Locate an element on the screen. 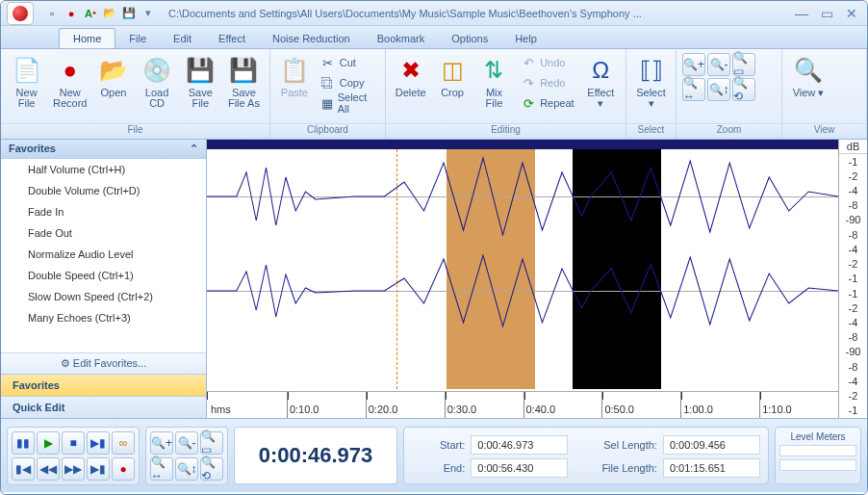 The image size is (868, 495). fav-item: Slow Down Speed (Ctrl+2) is located at coordinates (104, 297).